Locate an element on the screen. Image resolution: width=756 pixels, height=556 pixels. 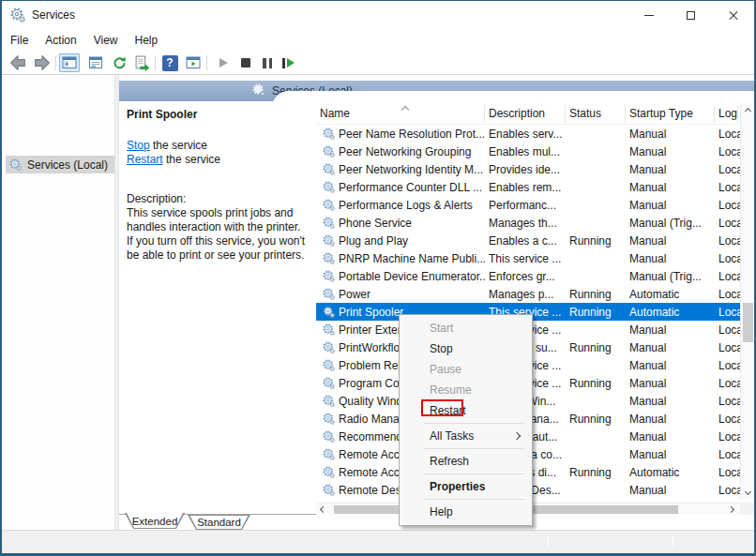
service-name: Portable Device Enumerator... is located at coordinates (410, 277).